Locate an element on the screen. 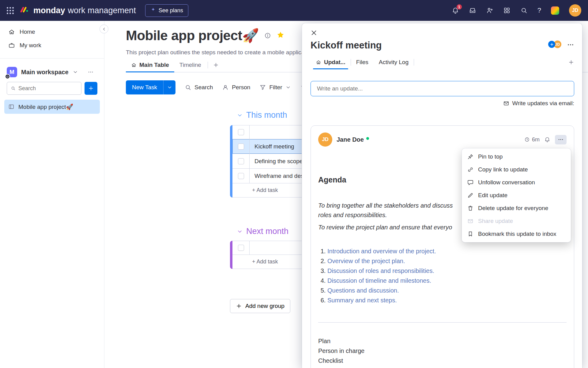  speech-bubble-icon is located at coordinates (470, 182).